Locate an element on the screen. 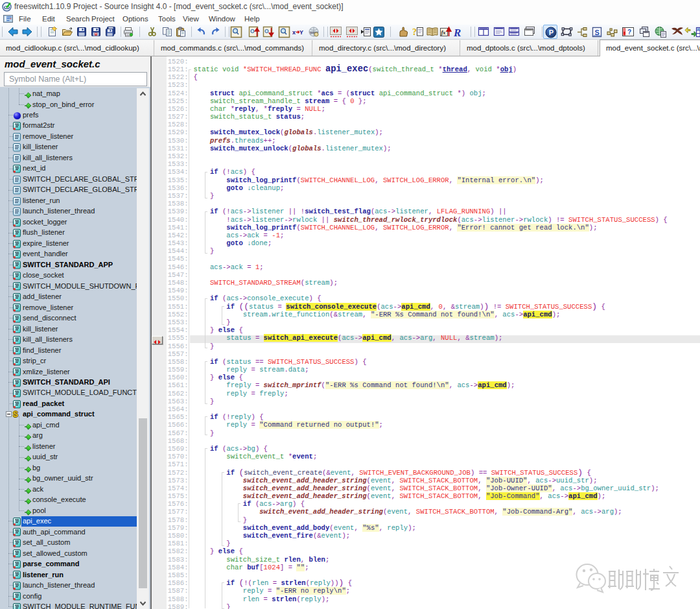  svg-text: S is located at coordinates (598, 32).